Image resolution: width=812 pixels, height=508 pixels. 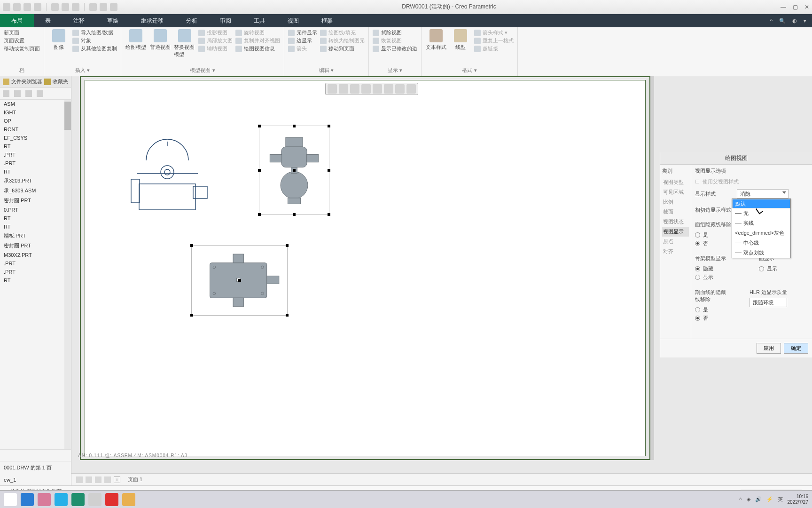 What do you see at coordinates (36, 468) in the screenshot?
I see `drw-sheet-label: 0001.DRW 的第 1 页` at bounding box center [36, 468].